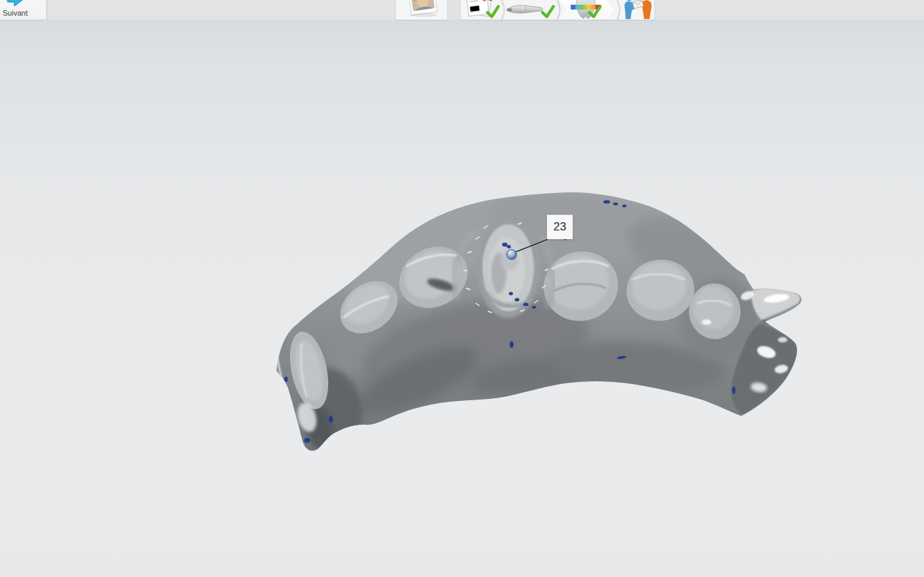  What do you see at coordinates (526, 10) in the screenshot?
I see `scanner-icon` at bounding box center [526, 10].